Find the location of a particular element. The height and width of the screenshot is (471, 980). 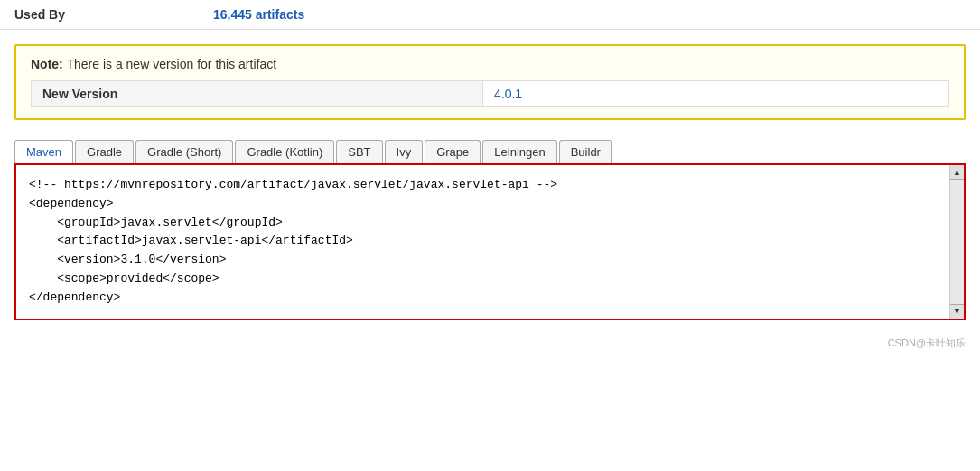

note-label: Note: is located at coordinates (47, 64).